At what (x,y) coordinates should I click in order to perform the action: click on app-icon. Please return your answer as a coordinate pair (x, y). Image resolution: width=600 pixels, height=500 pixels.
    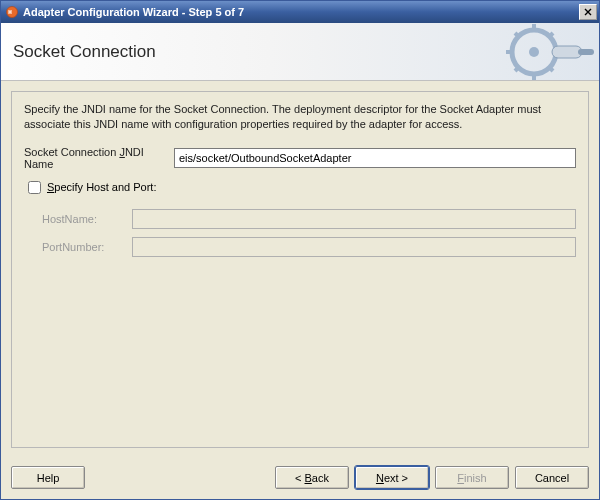
    Looking at the image, I should click on (12, 12).